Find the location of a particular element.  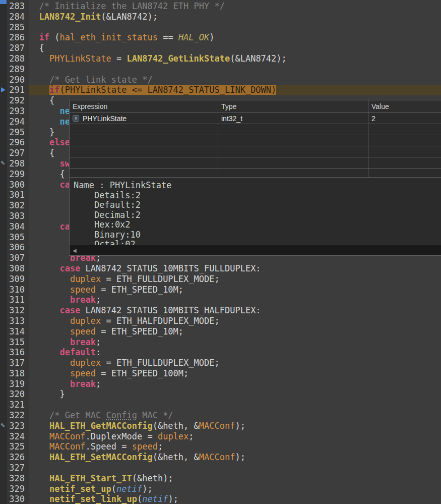

code-line-320: } is located at coordinates (235, 395).